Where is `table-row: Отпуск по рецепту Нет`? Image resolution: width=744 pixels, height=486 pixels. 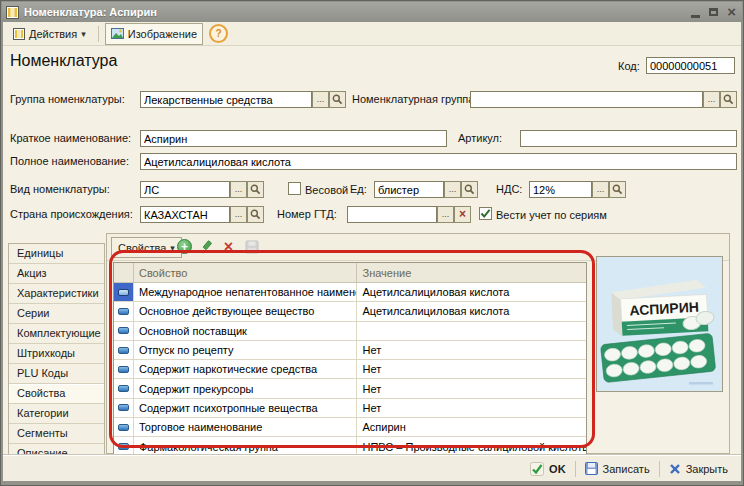
table-row: Отпуск по рецепту Нет is located at coordinates (350, 350).